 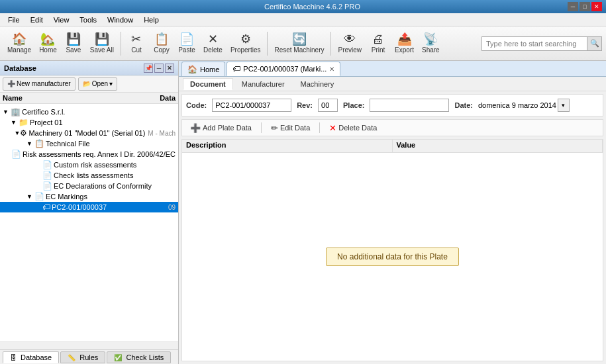 I want to click on menu-help: Help, so click(x=151, y=20).